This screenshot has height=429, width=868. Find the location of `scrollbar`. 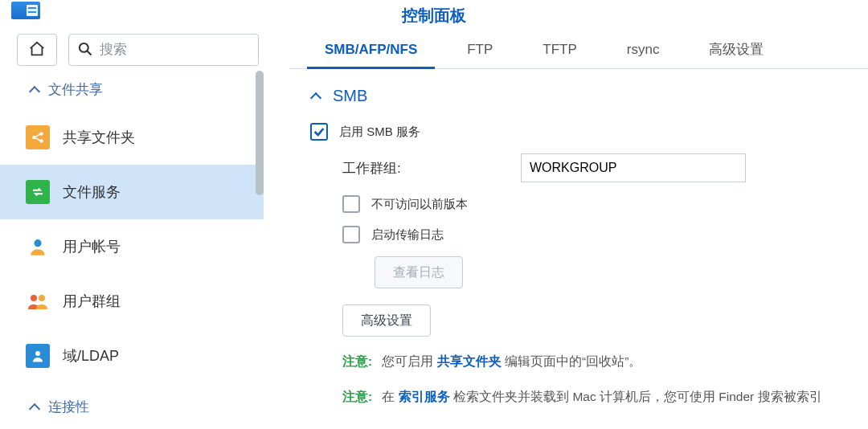

scrollbar is located at coordinates (260, 133).